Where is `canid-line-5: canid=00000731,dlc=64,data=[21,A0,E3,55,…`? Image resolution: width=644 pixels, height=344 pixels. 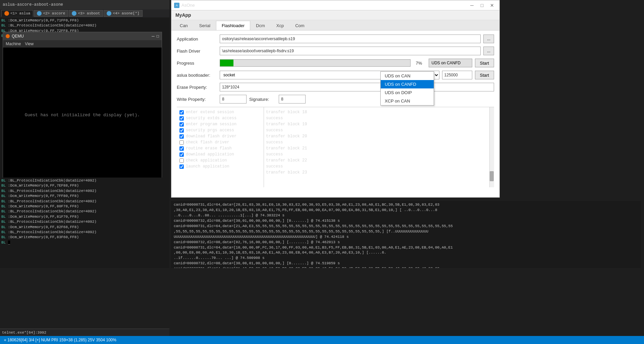
canid-line-5: canid=00000731,dlc=64,data=[21,A0,E3,55,… is located at coordinates (406, 226).